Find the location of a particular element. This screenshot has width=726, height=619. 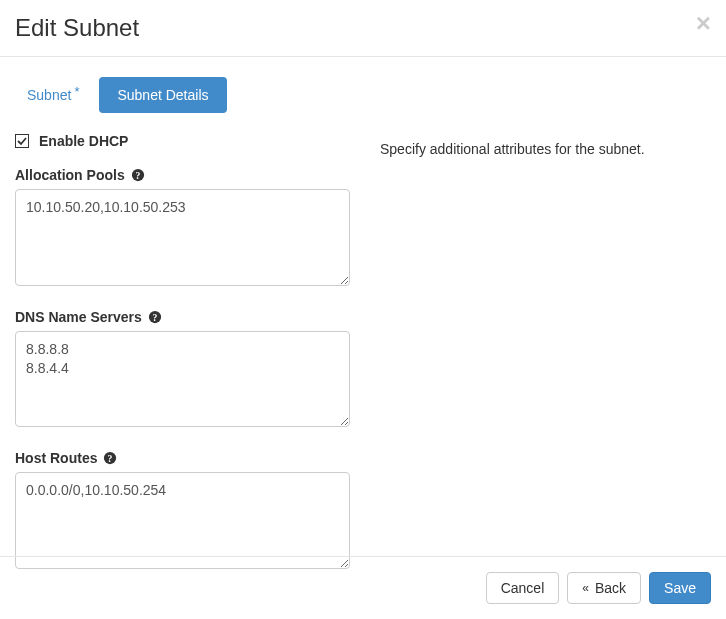

tab-subnet: Subnet * is located at coordinates (53, 95).